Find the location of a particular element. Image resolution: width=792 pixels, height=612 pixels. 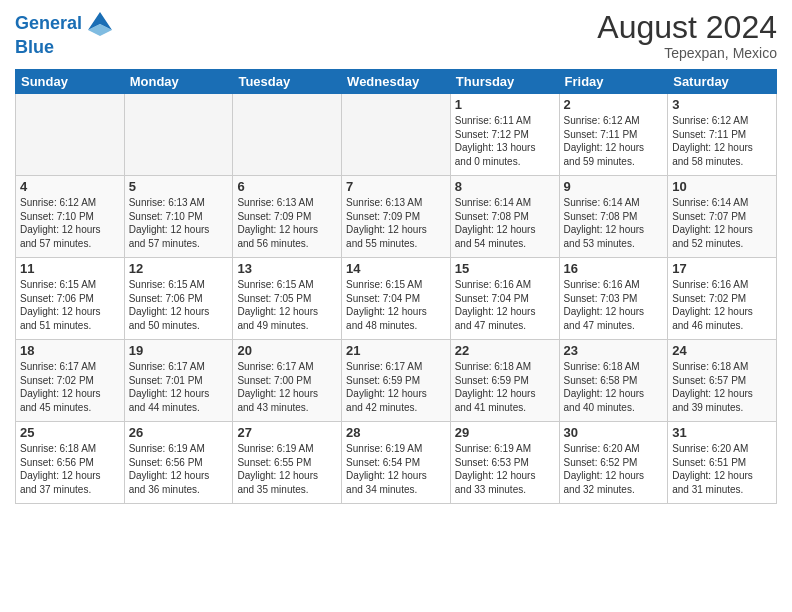

day-info: Sunrise: 6:18 AM Sunset: 6:57 PM Dayligh… is located at coordinates (722, 387).